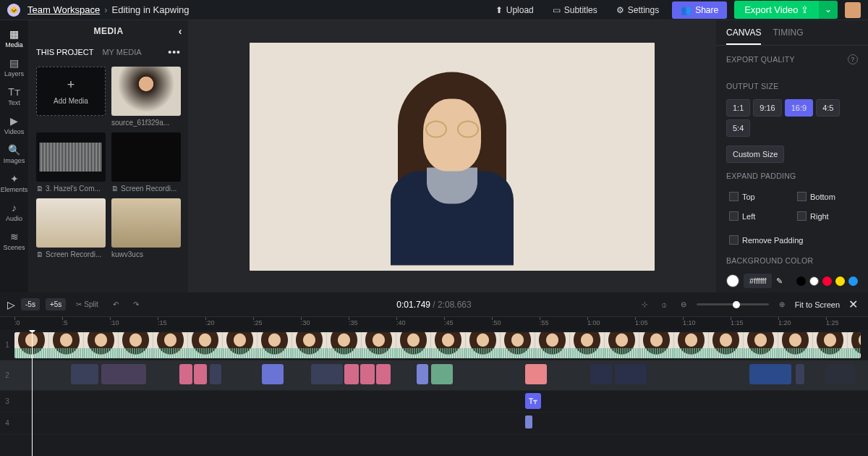 This screenshot has width=868, height=456. Describe the element at coordinates (174, 52) in the screenshot. I see `media-more-button: •••` at that location.